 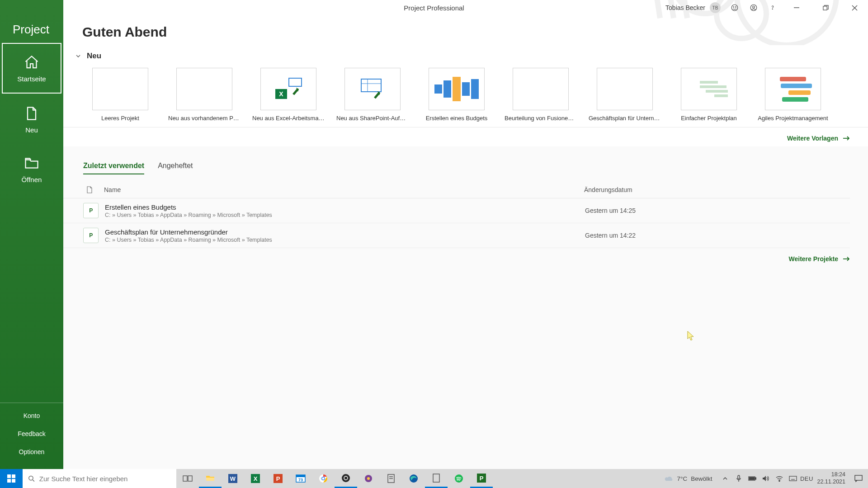 I want to click on template-caption: Einfacher Projektplan, so click(x=709, y=118).